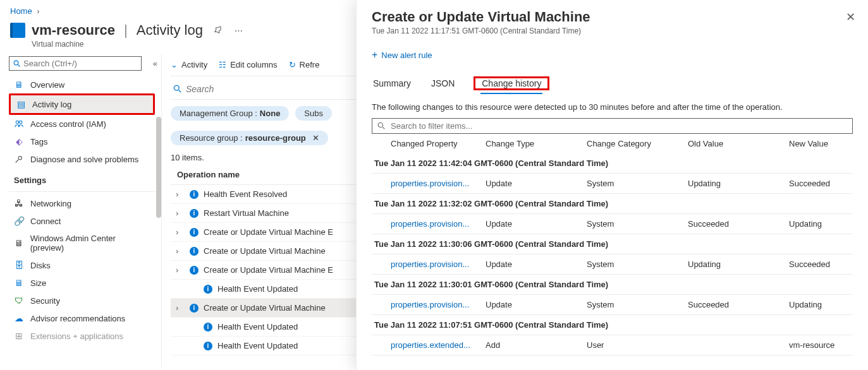 Image resolution: width=868 pixels, height=370 pixels. Describe the element at coordinates (738, 144) in the screenshot. I see `col-old-value: Old Value` at that location.